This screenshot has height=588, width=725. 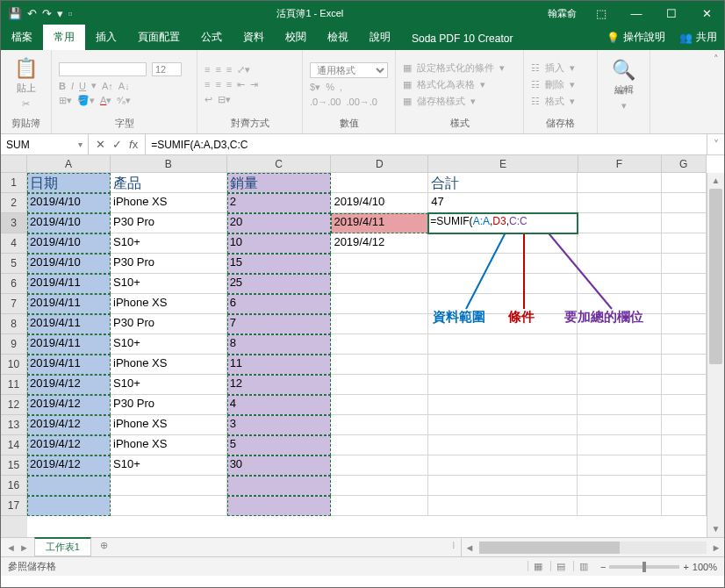 I want to click on row-header-6: 6, so click(x=14, y=284).